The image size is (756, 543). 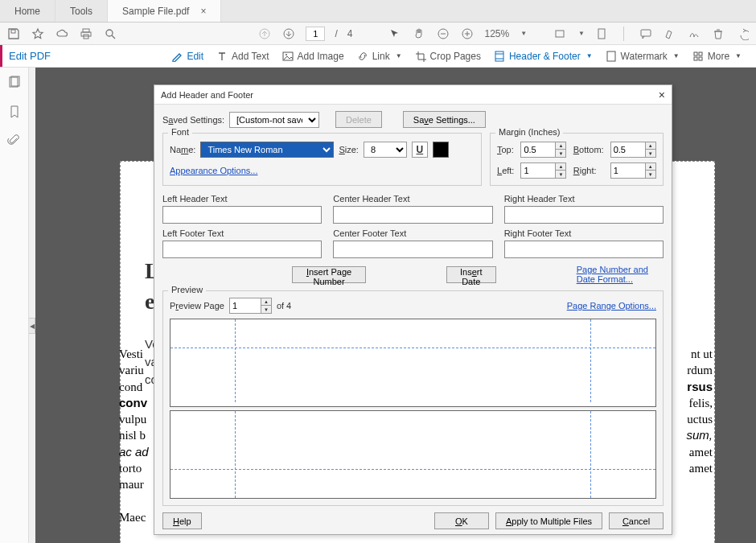 I want to click on bookmarks-icon, so click(x=14, y=112).